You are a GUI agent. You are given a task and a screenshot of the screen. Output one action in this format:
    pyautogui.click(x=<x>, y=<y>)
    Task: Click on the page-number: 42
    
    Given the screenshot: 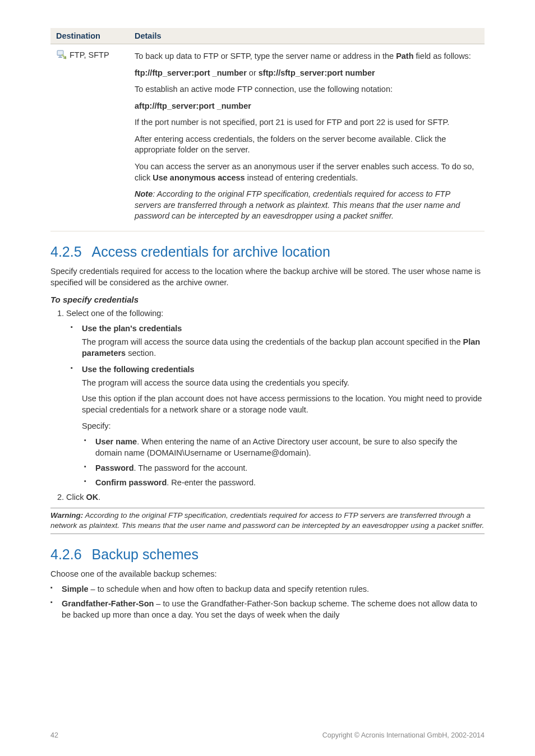 What is the action you would take?
    pyautogui.click(x=54, y=735)
    